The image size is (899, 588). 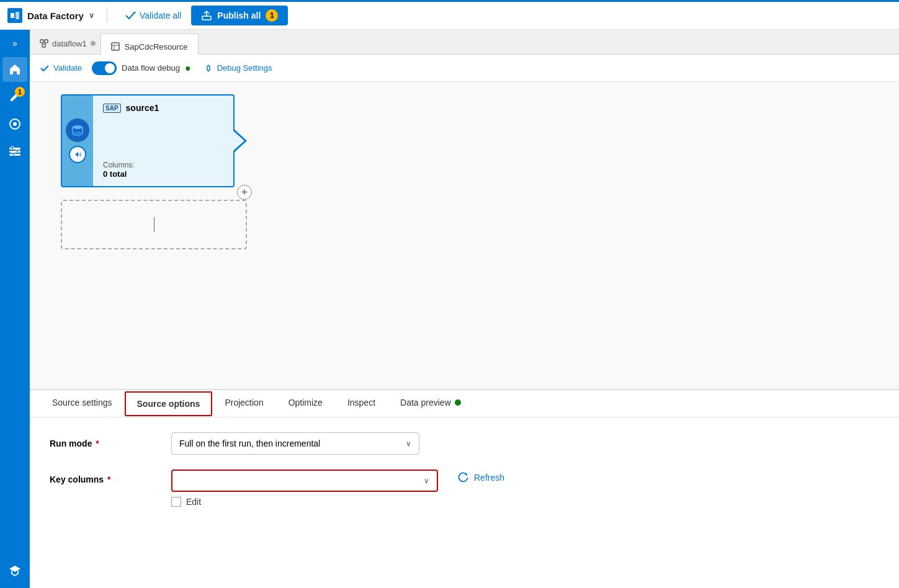 What do you see at coordinates (163, 170) in the screenshot?
I see `node-columns: Columns: 0 total` at bounding box center [163, 170].